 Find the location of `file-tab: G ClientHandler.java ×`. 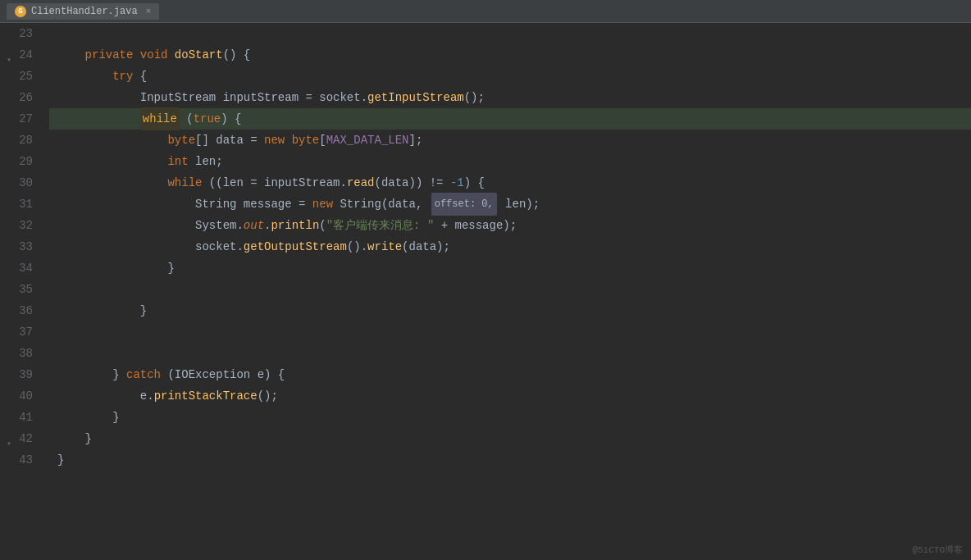

file-tab: G ClientHandler.java × is located at coordinates (83, 11).